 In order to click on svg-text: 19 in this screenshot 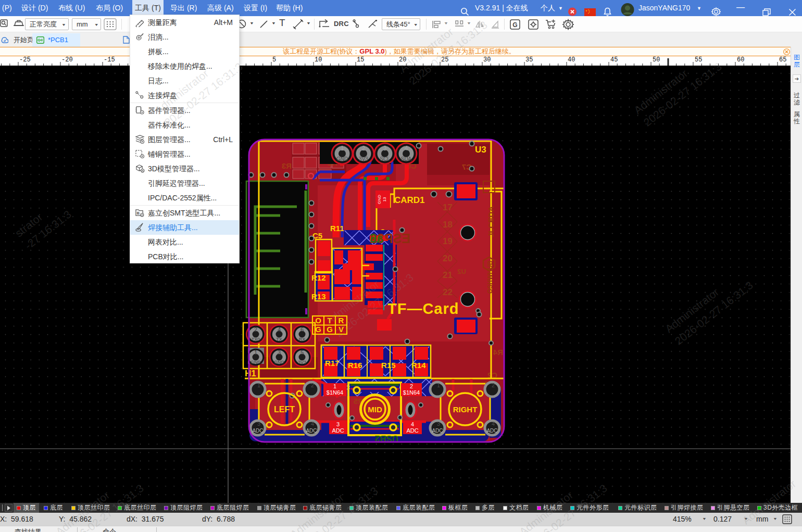, I will do `click(448, 242)`.